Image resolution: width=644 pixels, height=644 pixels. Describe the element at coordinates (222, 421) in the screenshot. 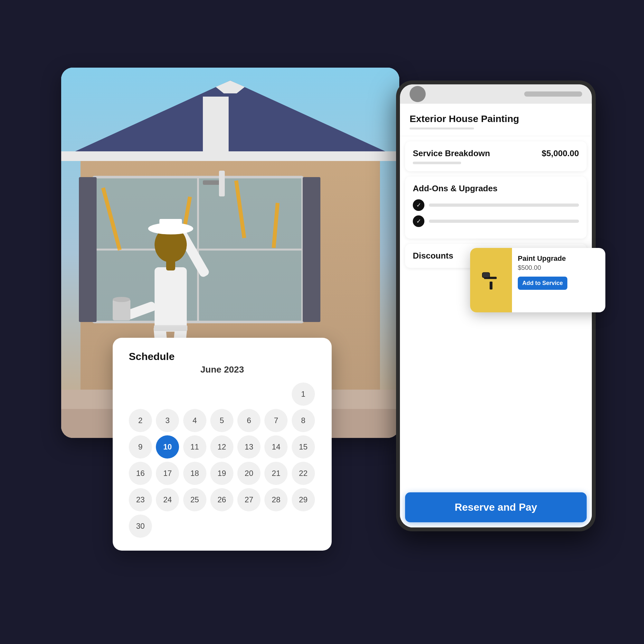

I see `cal-day-5: 5` at that location.